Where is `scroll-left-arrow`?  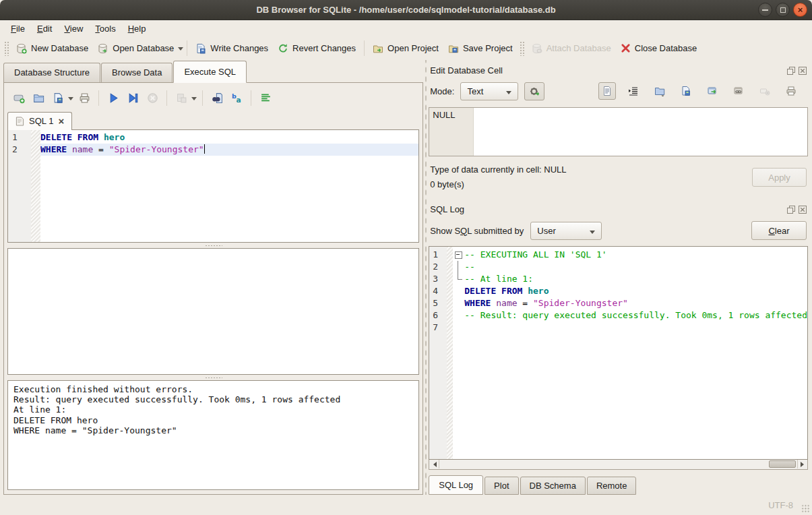
scroll-left-arrow is located at coordinates (434, 464).